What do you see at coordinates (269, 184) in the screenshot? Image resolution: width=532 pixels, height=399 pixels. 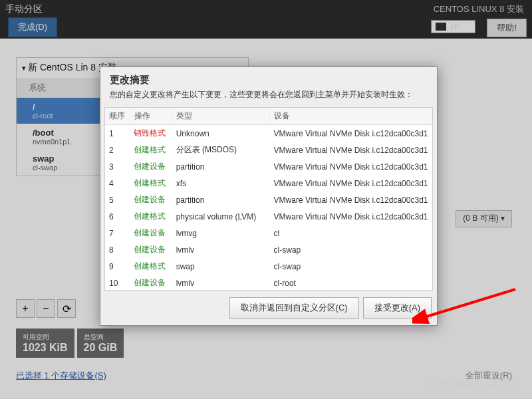 I see `table-row: 4创建格式xfsVMware Virtual NVMe Disk i.c12dc…` at bounding box center [269, 184].